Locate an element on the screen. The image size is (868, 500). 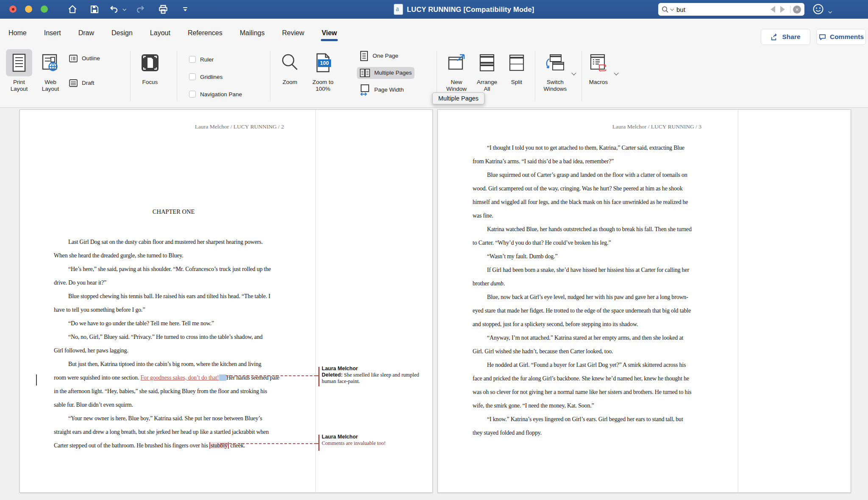
text-run: they stayed folded and floppy. is located at coordinates (507, 433).